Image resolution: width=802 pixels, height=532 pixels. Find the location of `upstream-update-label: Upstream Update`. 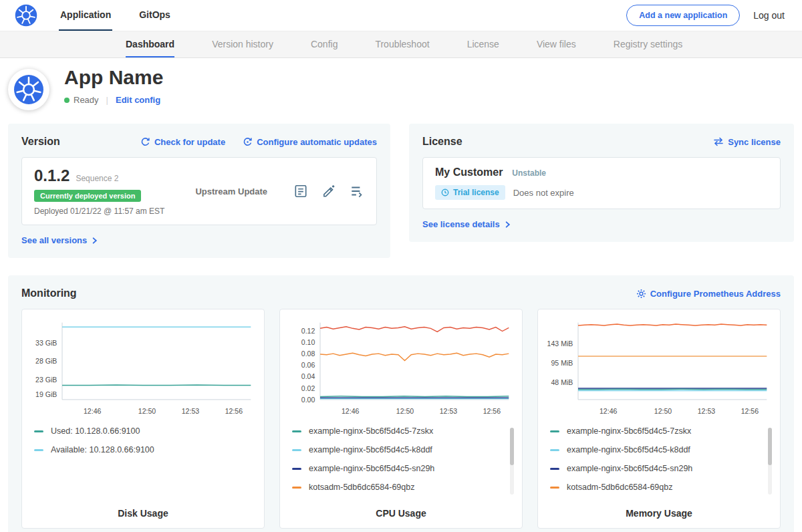

upstream-update-label: Upstream Update is located at coordinates (231, 191).